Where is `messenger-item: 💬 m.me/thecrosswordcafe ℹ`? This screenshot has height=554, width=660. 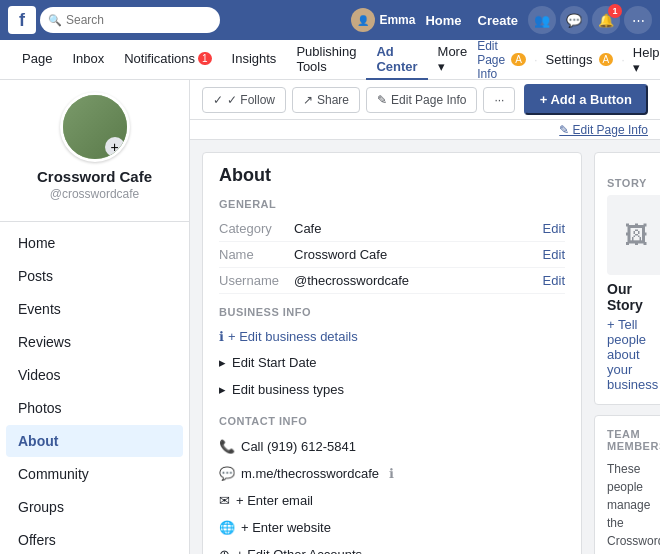 messenger-item: 💬 m.me/thecrosswordcafe ℹ is located at coordinates (392, 474).